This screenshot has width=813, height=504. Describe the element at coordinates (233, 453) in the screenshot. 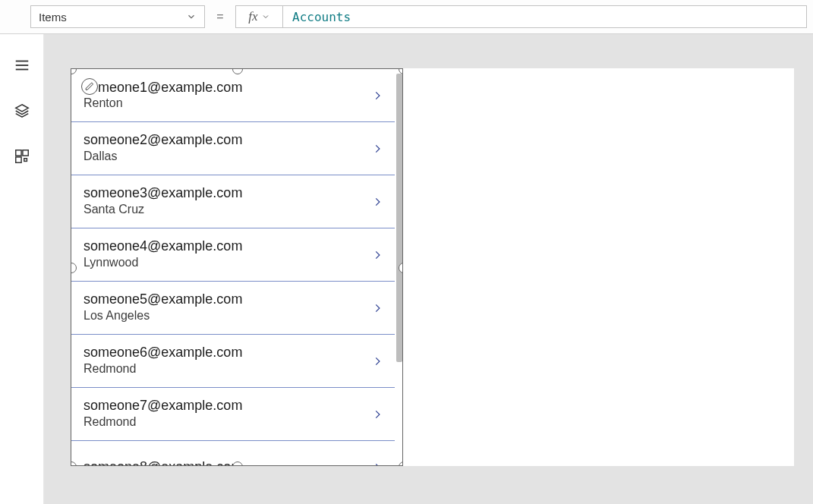

I see `list-item: someone8@example.com` at that location.